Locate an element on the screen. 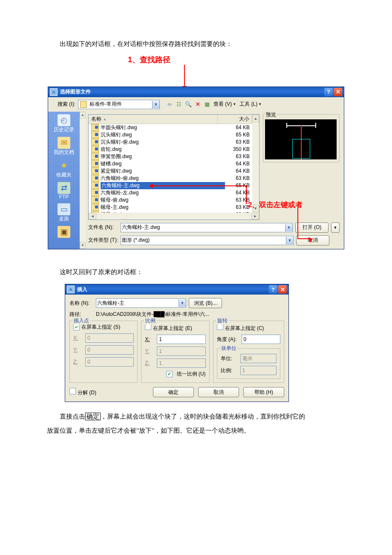 The width and height of the screenshot is (392, 555). open-dropdown-icon: ▼ is located at coordinates (335, 228).